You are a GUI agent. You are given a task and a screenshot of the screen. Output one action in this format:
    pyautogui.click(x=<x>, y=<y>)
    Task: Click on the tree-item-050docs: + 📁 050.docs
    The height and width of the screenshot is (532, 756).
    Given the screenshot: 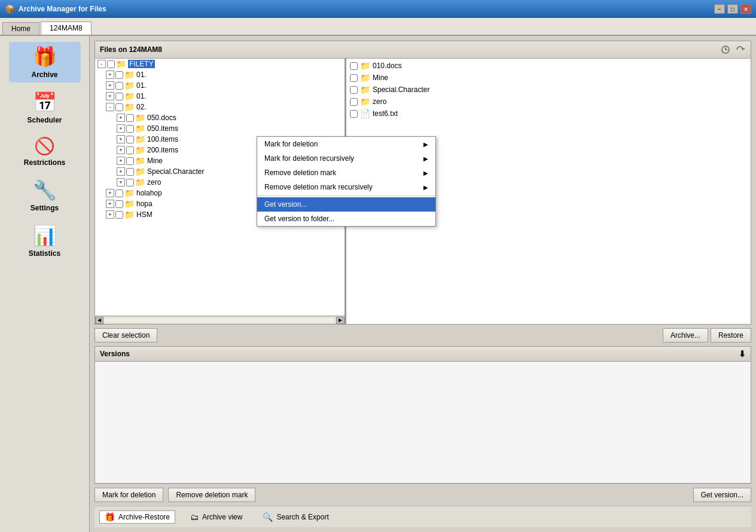 What is the action you would take?
    pyautogui.click(x=220, y=118)
    